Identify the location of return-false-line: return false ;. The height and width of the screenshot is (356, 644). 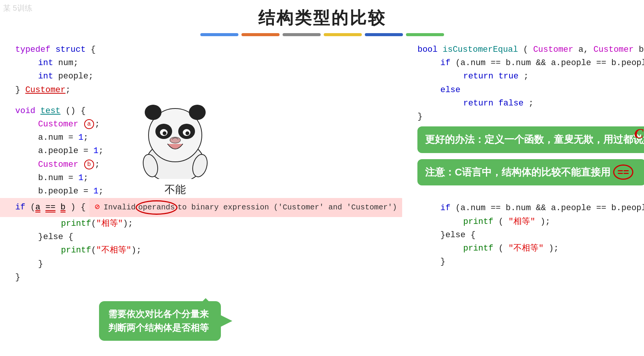
(554, 104).